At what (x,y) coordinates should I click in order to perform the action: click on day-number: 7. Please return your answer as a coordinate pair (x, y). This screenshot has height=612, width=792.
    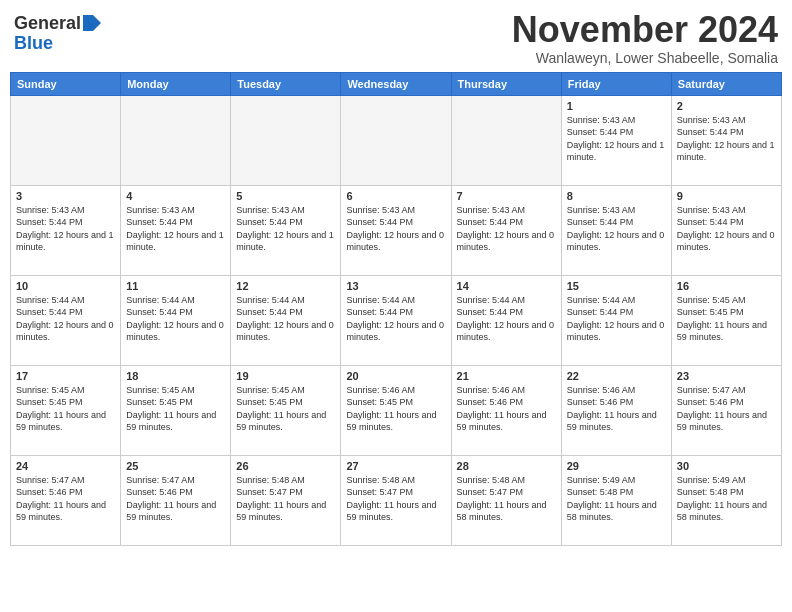
    Looking at the image, I should click on (506, 196).